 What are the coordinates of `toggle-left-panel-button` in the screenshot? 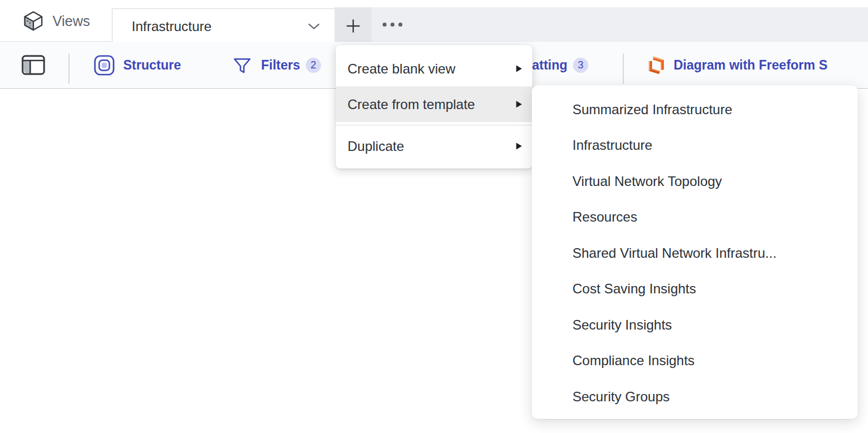 It's located at (33, 65).